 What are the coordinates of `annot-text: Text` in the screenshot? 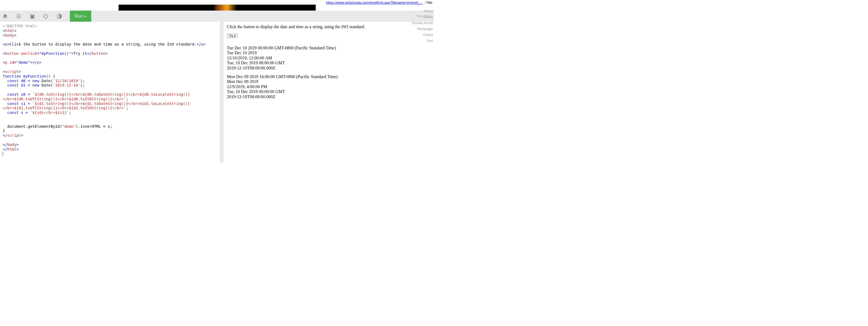 It's located at (423, 41).